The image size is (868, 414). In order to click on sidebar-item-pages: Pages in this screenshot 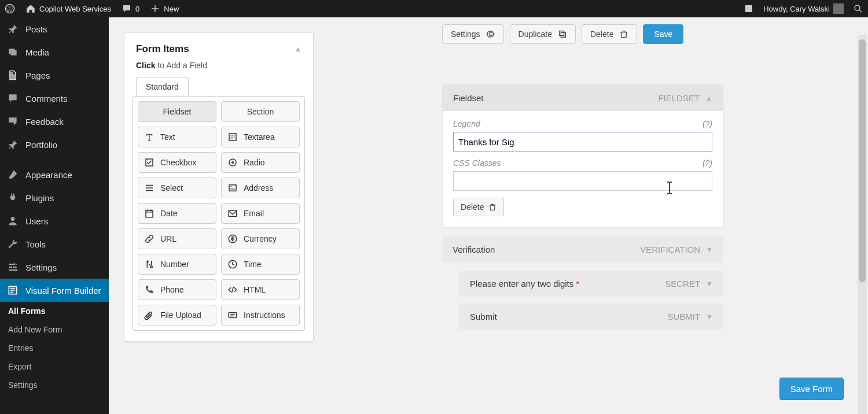, I will do `click(54, 75)`.